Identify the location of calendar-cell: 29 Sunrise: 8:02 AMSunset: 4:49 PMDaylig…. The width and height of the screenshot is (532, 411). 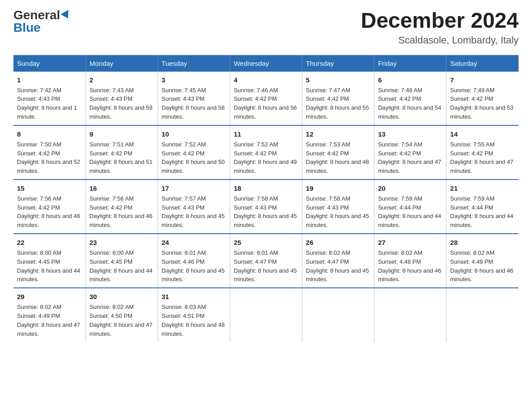
(49, 315).